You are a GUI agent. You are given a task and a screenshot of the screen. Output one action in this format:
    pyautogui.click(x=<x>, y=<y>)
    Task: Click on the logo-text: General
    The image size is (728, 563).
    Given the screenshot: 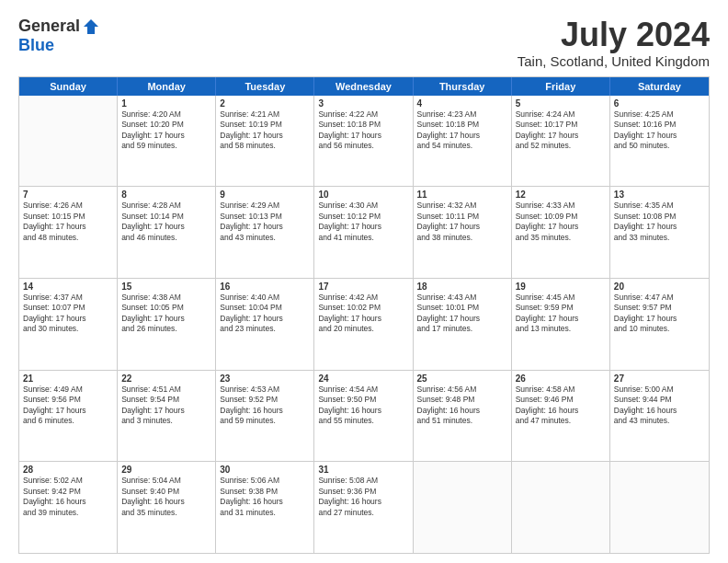 What is the action you would take?
    pyautogui.click(x=59, y=26)
    